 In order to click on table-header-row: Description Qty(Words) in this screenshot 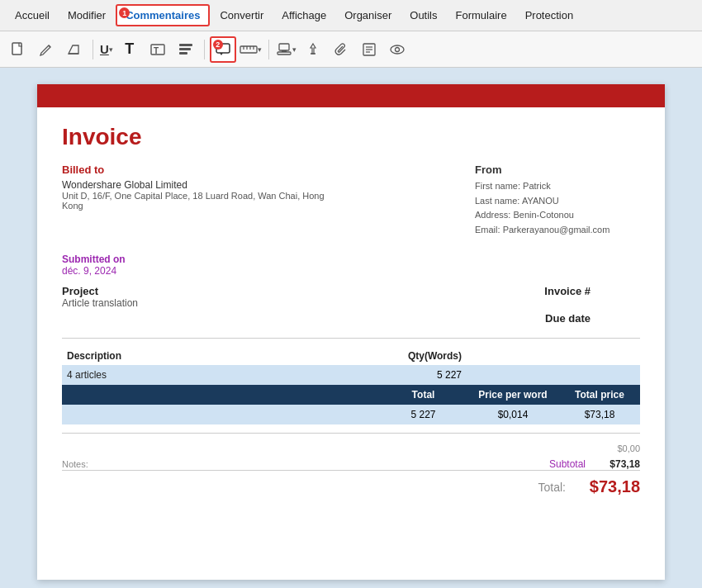, I will do `click(351, 356)`.